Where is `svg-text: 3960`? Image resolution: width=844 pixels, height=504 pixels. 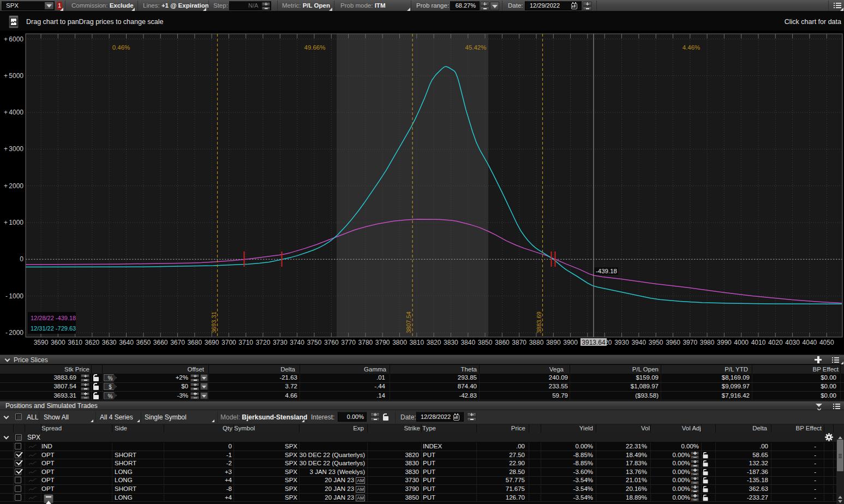
svg-text: 3960 is located at coordinates (673, 343).